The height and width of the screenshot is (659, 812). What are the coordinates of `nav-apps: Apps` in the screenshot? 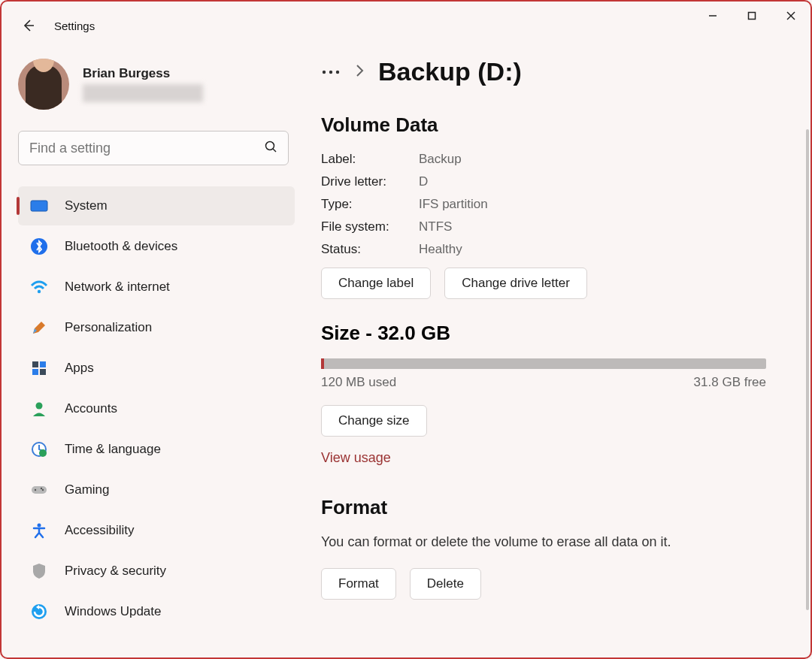 It's located at (156, 368).